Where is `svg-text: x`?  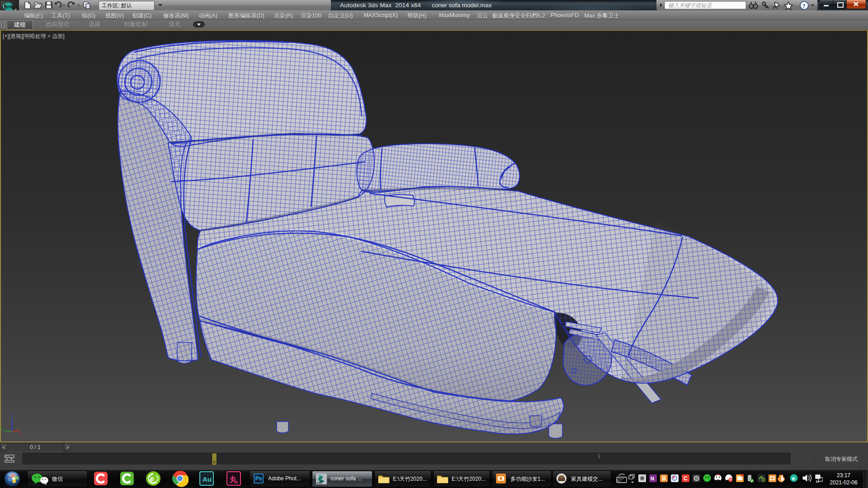
svg-text: x is located at coordinates (21, 433).